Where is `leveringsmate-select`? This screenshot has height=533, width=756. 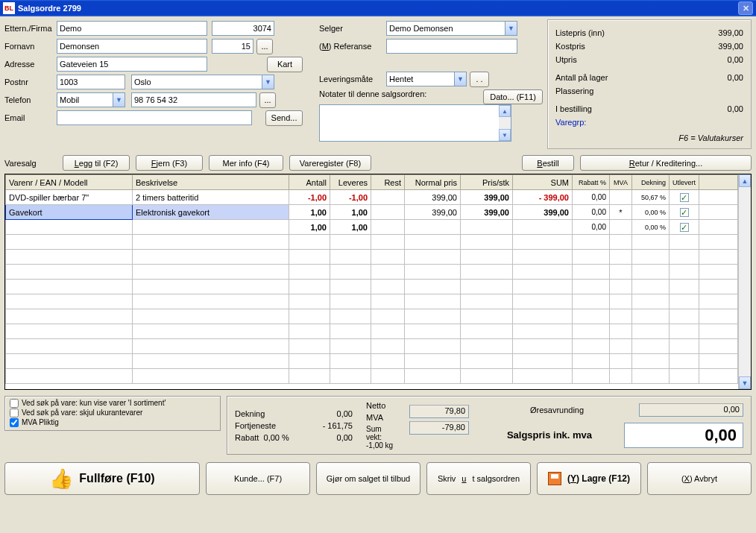
leveringsmate-select is located at coordinates (426, 79).